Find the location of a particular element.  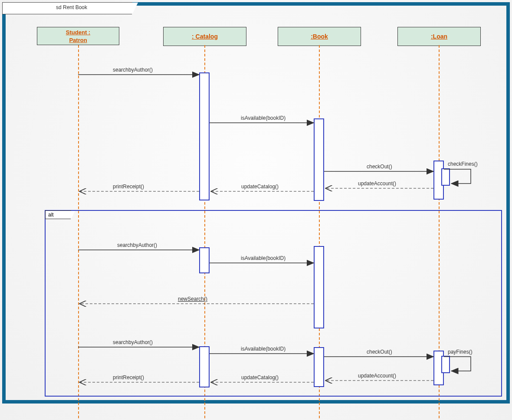

alt-operator-text: alt is located at coordinates (51, 215).